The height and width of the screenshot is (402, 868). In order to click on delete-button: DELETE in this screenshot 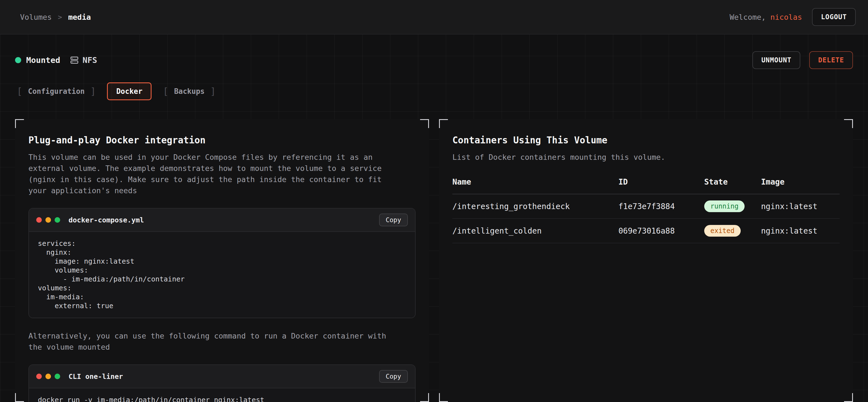, I will do `click(831, 60)`.